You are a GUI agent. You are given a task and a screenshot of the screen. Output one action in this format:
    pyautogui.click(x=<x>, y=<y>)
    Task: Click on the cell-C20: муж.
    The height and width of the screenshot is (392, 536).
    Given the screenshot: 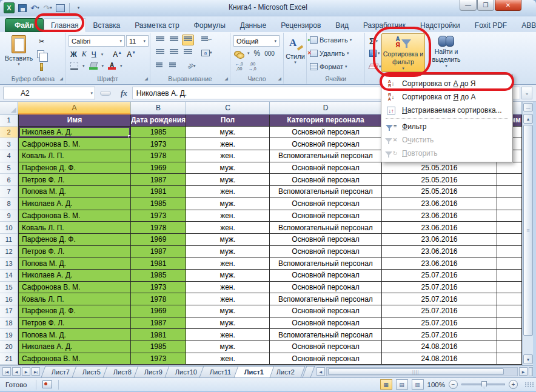 What is the action you would take?
    pyautogui.click(x=228, y=347)
    